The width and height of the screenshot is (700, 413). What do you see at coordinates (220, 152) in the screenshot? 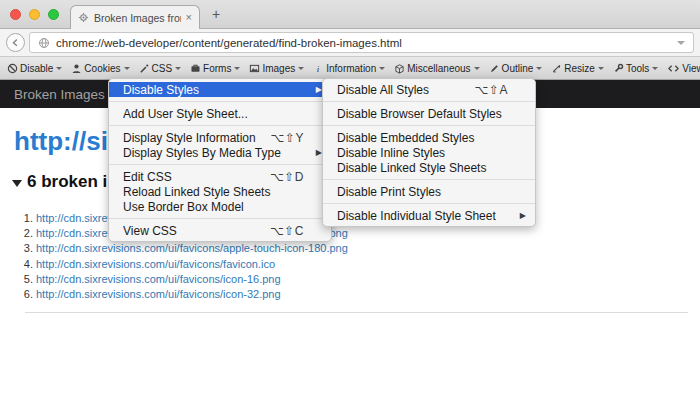
I see `menu-item-display-styles-by-media-type: Display Styles By Media Type ▶` at bounding box center [220, 152].